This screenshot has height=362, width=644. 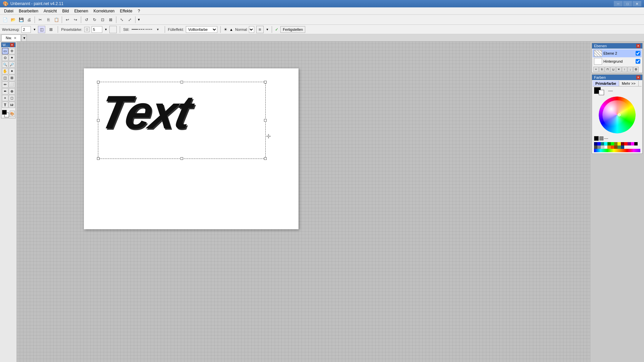 I want to click on color-wheel-container, so click(x=617, y=115).